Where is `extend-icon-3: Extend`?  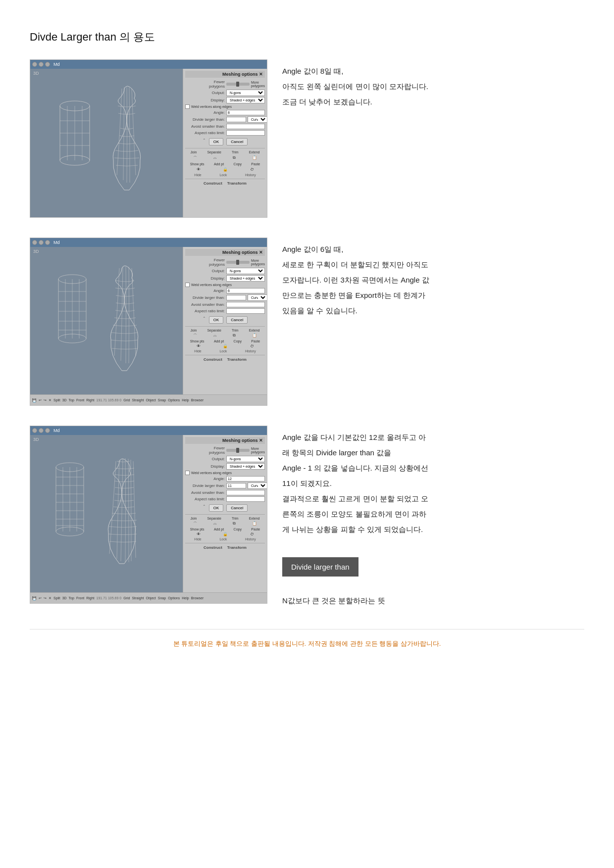
extend-icon-3: Extend is located at coordinates (255, 519).